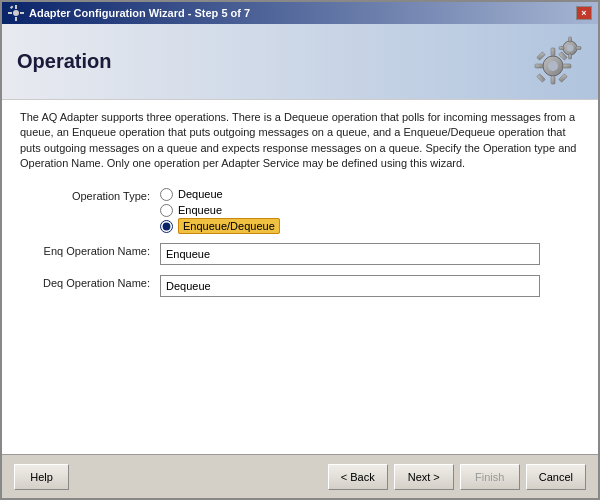  What do you see at coordinates (556, 477) in the screenshot?
I see `cancel-button: Cancel` at bounding box center [556, 477].